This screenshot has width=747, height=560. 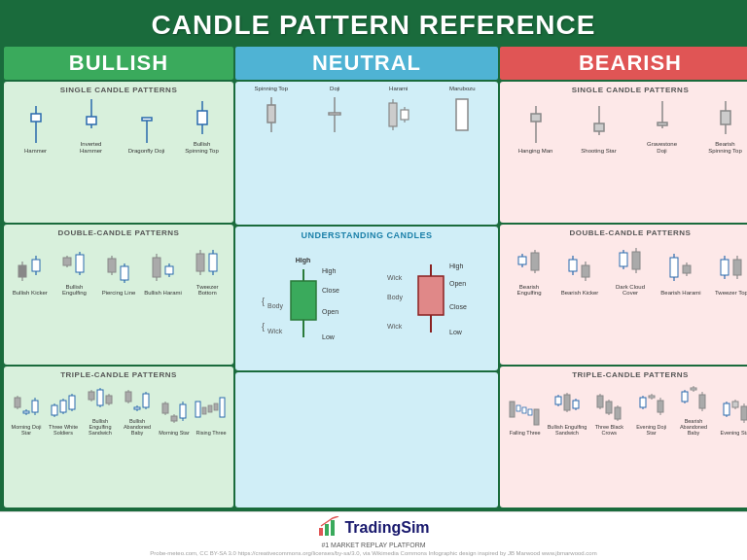 I want to click on bullish-abandoned-baby-label: Bullish Abandoned Baby, so click(x=137, y=427).